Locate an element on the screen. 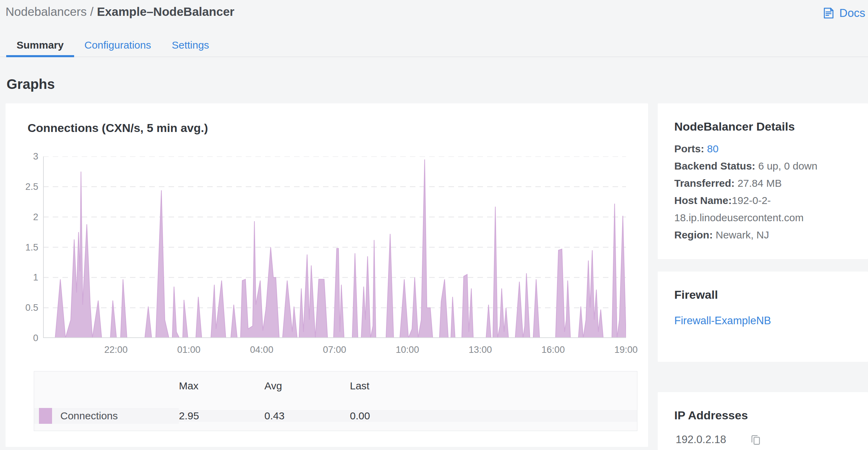  x-tick-label: 16:00 is located at coordinates (553, 350).